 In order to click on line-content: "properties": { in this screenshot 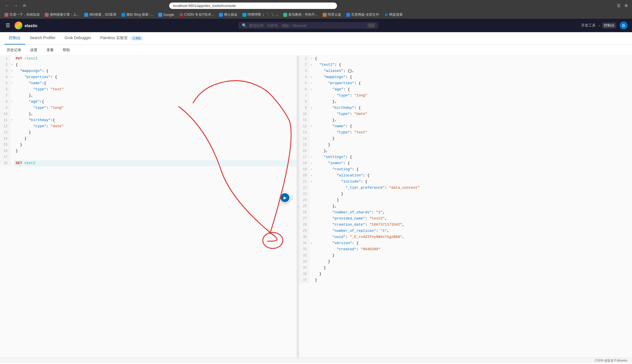, I will do `click(155, 77)`.